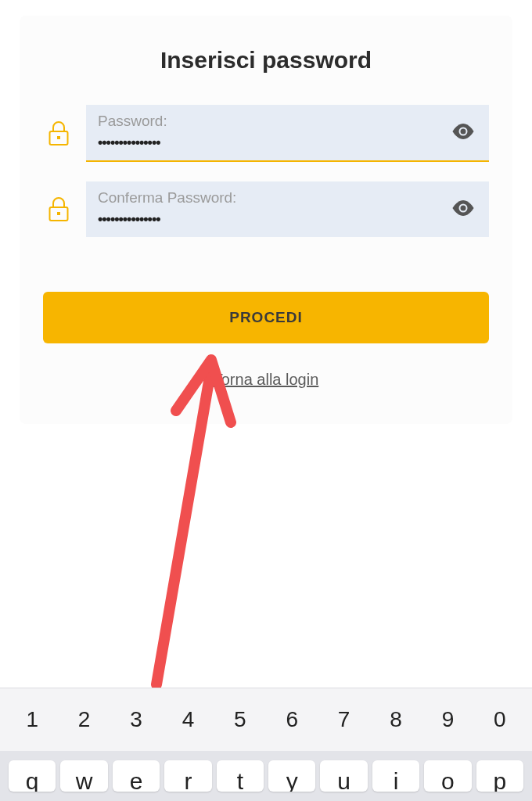  I want to click on key-2: 2, so click(84, 720).